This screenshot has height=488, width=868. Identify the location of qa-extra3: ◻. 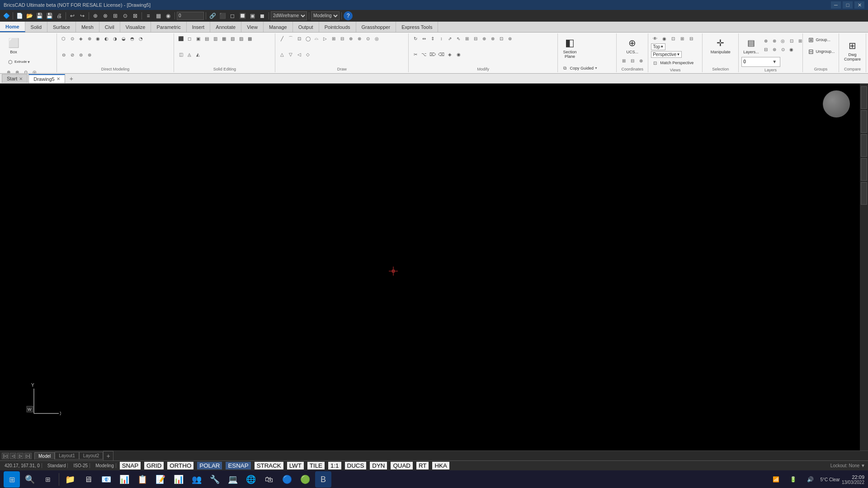
(232, 16).